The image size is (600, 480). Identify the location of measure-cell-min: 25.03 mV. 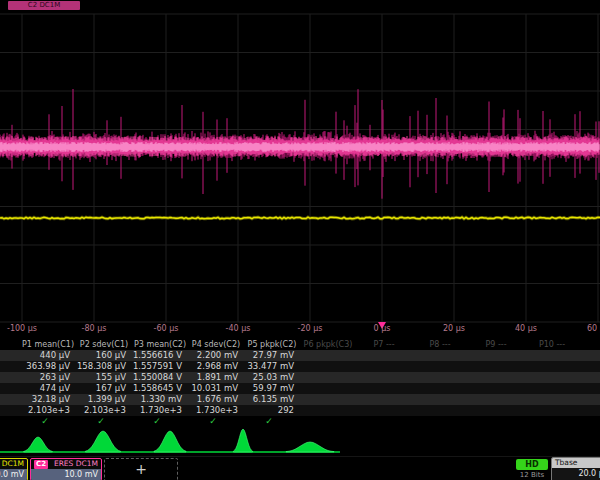
(269, 378).